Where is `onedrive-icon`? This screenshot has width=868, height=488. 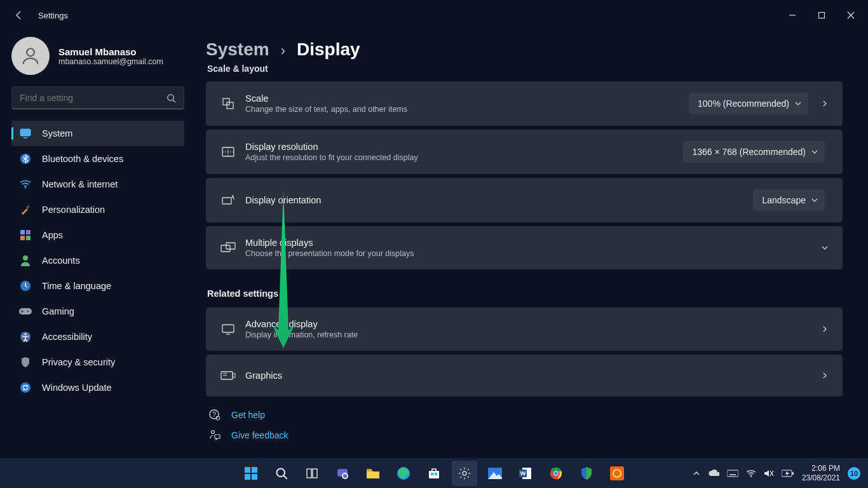 onedrive-icon is located at coordinates (714, 473).